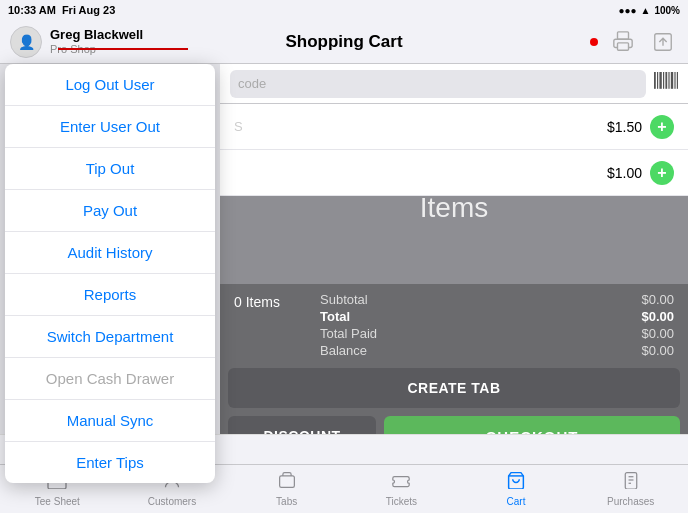 This screenshot has width=688, height=513. I want to click on total-paid-label: Total Paid, so click(348, 334).